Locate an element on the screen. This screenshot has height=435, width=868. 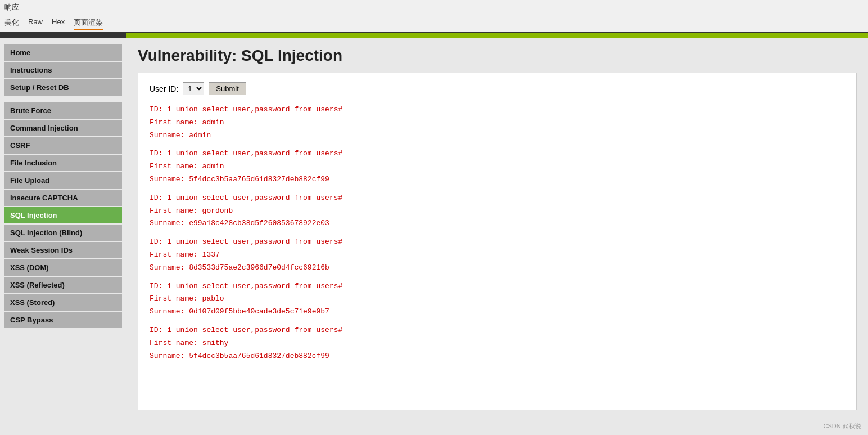
sidebar-item-xss-reflected: XSS (Reflected) is located at coordinates (63, 285).